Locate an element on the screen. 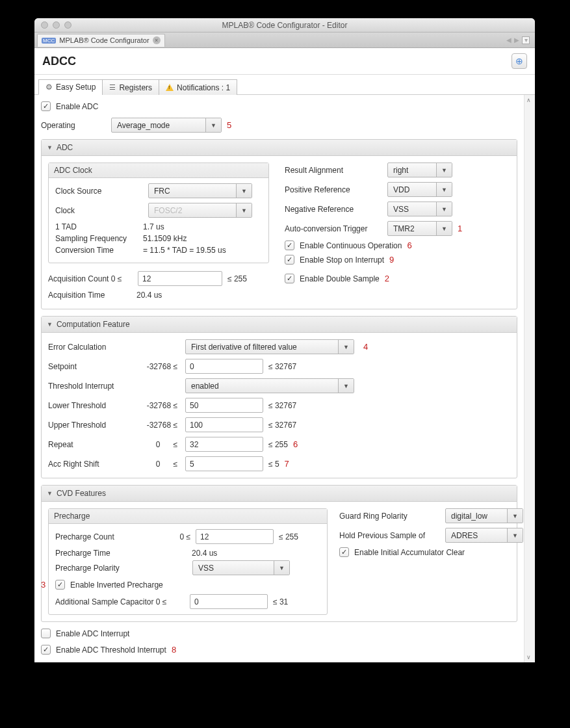  gear-icon: ⚙ is located at coordinates (49, 87).